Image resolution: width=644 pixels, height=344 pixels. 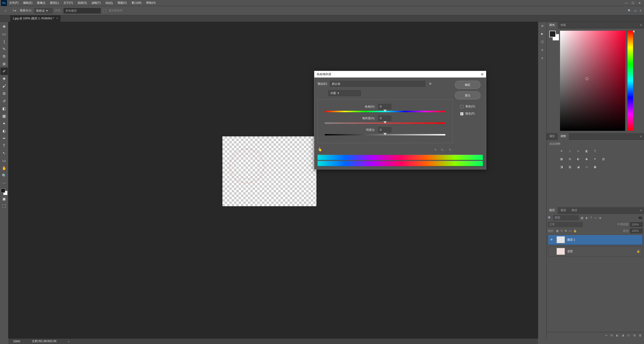 What do you see at coordinates (595, 251) in the screenshot?
I see `layer-item: 背景 🔒` at bounding box center [595, 251].